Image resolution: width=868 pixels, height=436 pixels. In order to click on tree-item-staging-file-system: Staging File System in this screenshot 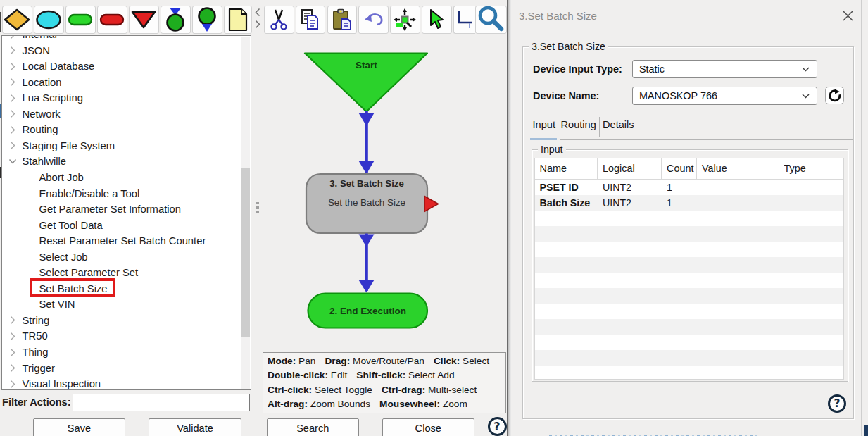, I will do `click(122, 147)`.